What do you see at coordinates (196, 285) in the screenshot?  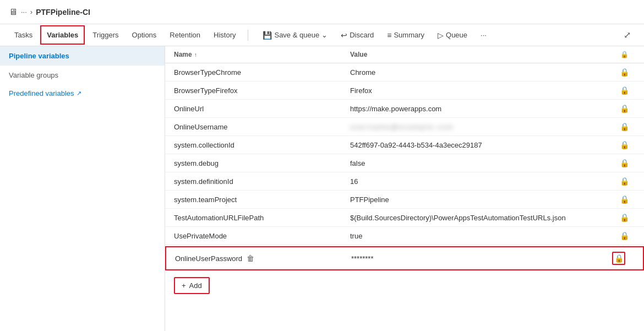 I see `add-label: Add` at bounding box center [196, 285].